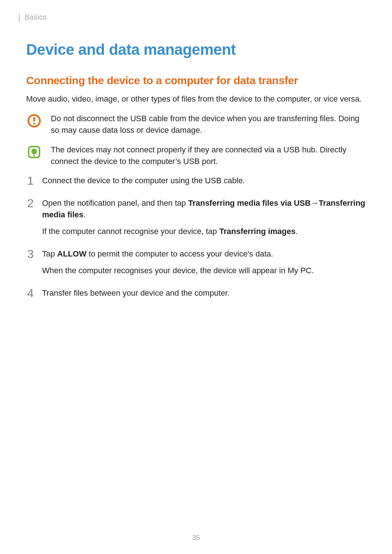 This screenshot has width=392, height=554. I want to click on note-icon, so click(34, 152).